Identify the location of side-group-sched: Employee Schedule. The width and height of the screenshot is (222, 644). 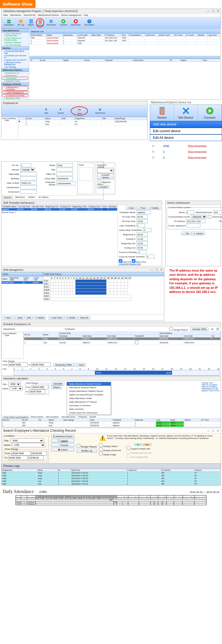
(15, 84).